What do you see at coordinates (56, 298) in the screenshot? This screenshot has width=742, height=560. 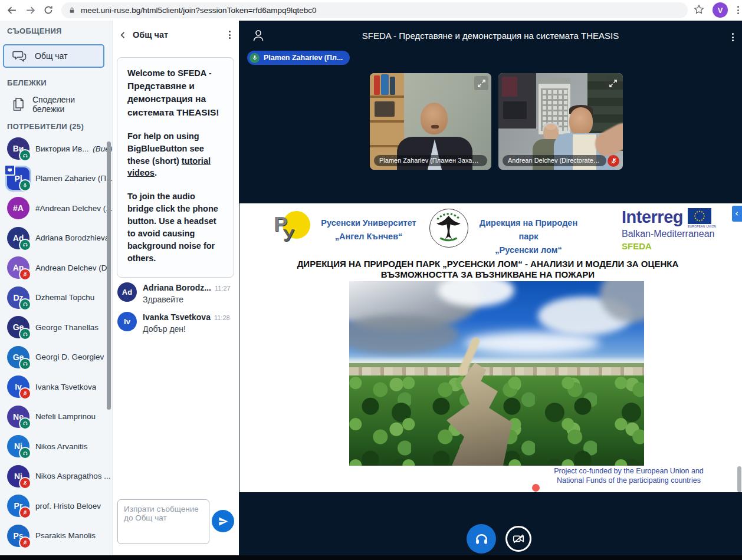 I see `user-list-item: Dz Dzhemal Topchu` at bounding box center [56, 298].